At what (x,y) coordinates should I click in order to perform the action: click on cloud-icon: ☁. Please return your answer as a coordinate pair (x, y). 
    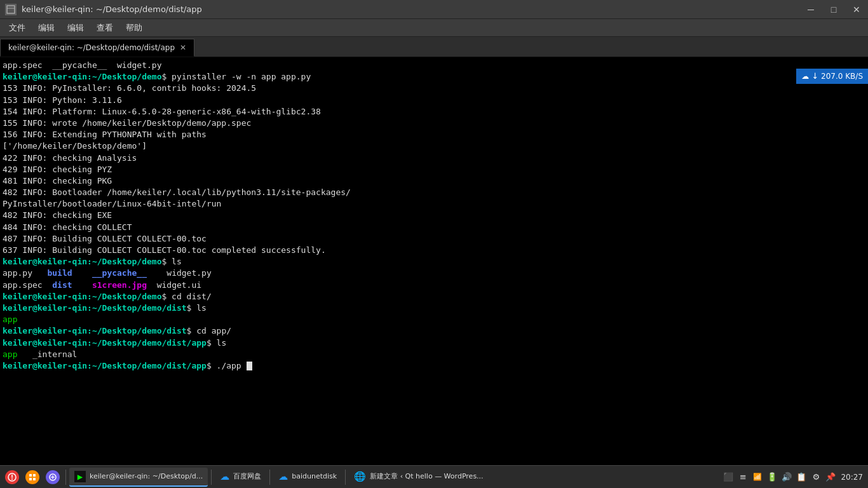
    Looking at the image, I should click on (805, 76).